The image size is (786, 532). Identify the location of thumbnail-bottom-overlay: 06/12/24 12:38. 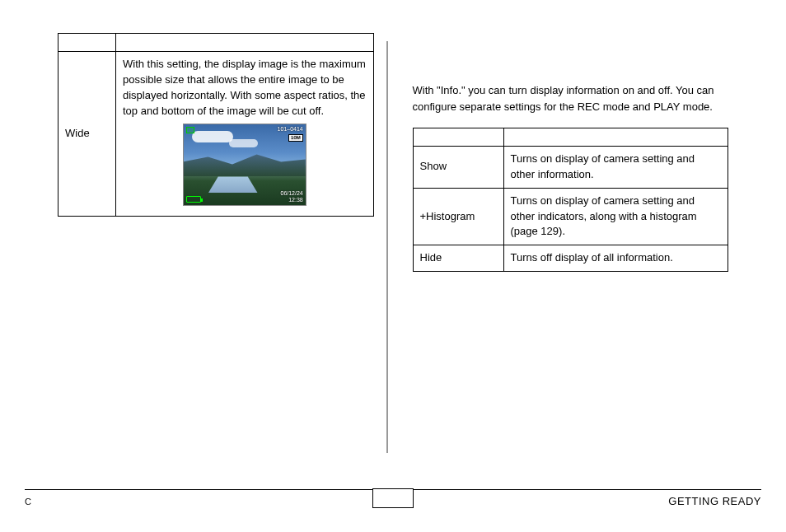
(292, 198).